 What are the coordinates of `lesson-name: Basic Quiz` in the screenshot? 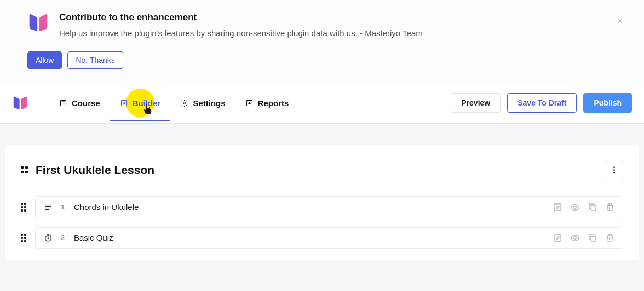 It's located at (309, 237).